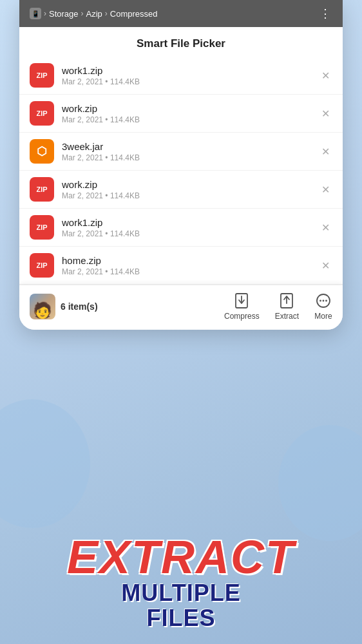 Image resolution: width=362 pixels, height=644 pixels. Describe the element at coordinates (43, 307) in the screenshot. I see `avatar-image: 🧑` at that location.